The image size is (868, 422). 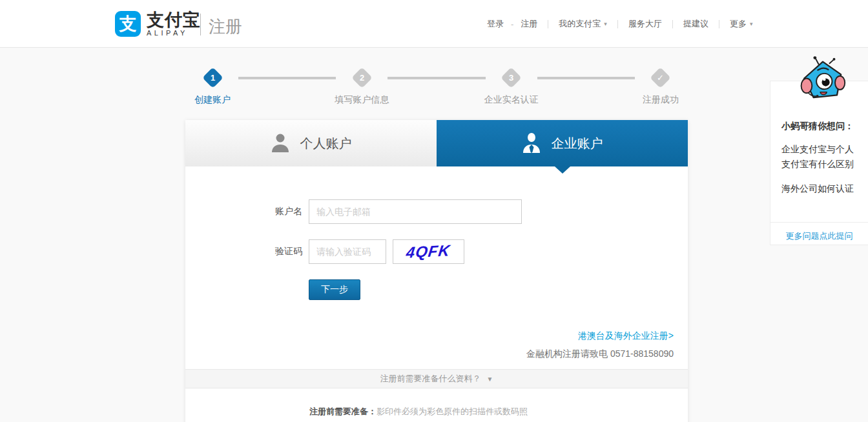 What do you see at coordinates (343, 412) in the screenshot?
I see `prep-note-title: 注册前需要准备：` at bounding box center [343, 412].